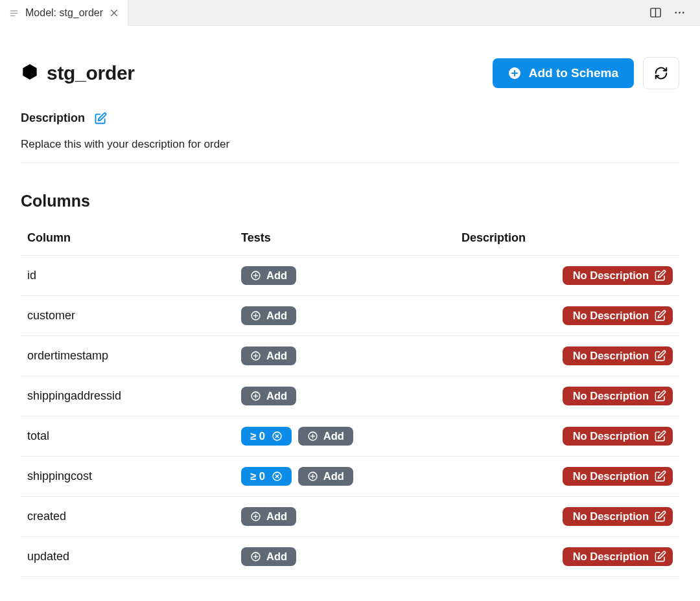 This screenshot has height=601, width=700. I want to click on tabs-right, so click(675, 13).